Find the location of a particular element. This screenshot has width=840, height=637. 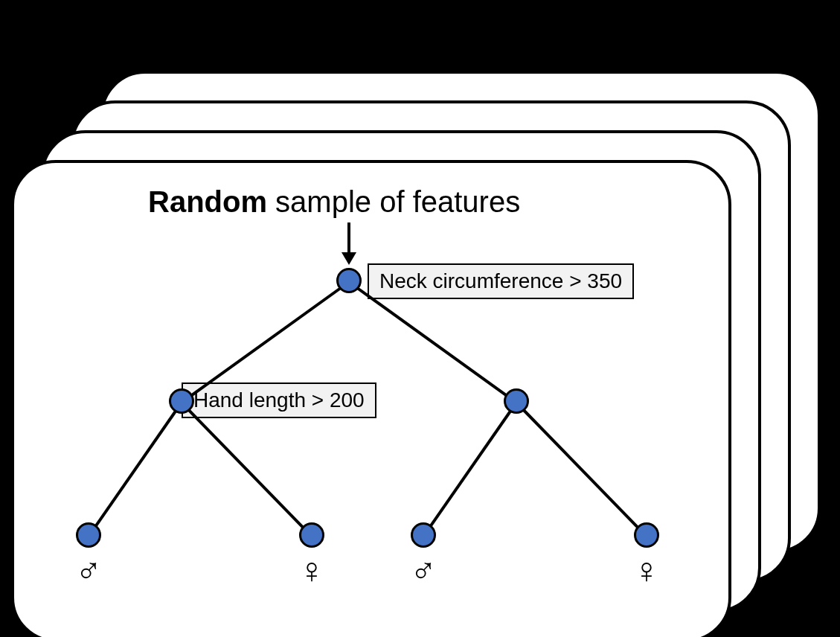

edge-right-rr is located at coordinates (582, 470).